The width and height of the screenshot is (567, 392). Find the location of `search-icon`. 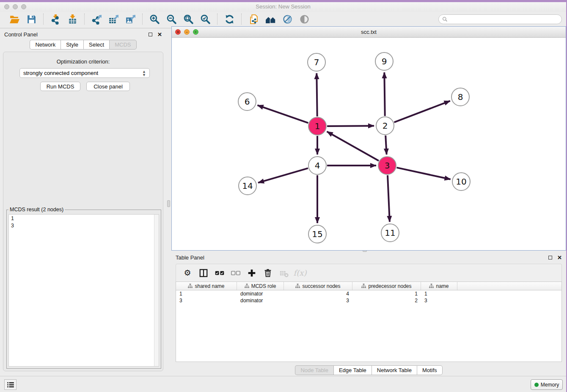

search-icon is located at coordinates (445, 19).